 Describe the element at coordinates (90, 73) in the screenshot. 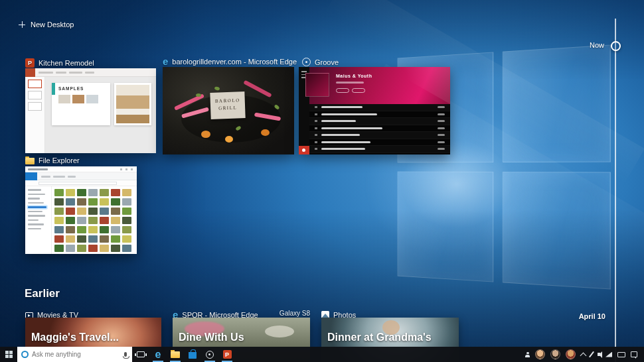

I see `powerpoint-ribbon` at that location.